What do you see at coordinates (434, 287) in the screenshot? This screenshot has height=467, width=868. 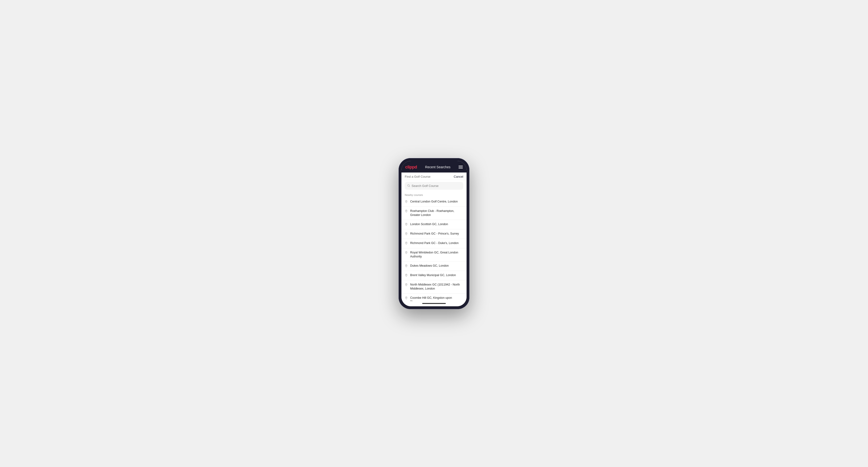 I see `list-item: North Middlesex GC (1011942 - North Midd…` at bounding box center [434, 287].